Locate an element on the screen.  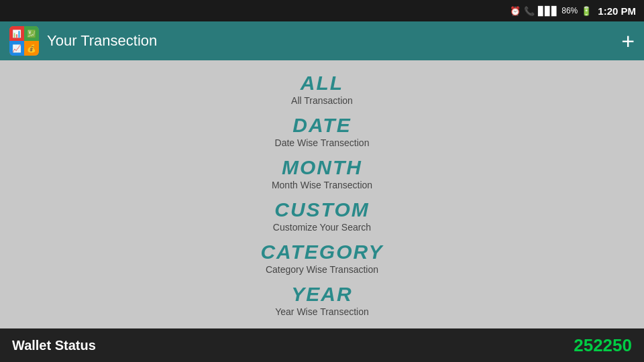
menu-item-category: CATEGORYCategory Wise Transaction is located at coordinates (322, 257).